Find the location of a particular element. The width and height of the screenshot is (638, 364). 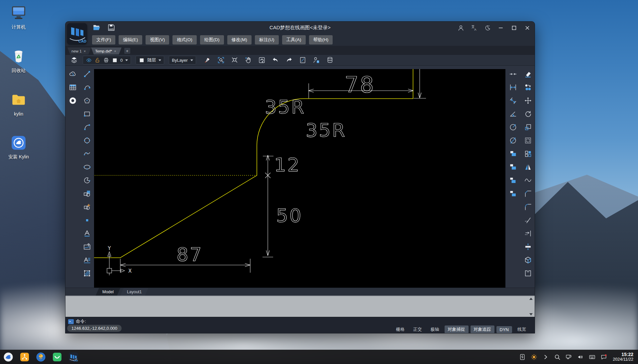

translate-icon: 文A is located at coordinates (474, 28).